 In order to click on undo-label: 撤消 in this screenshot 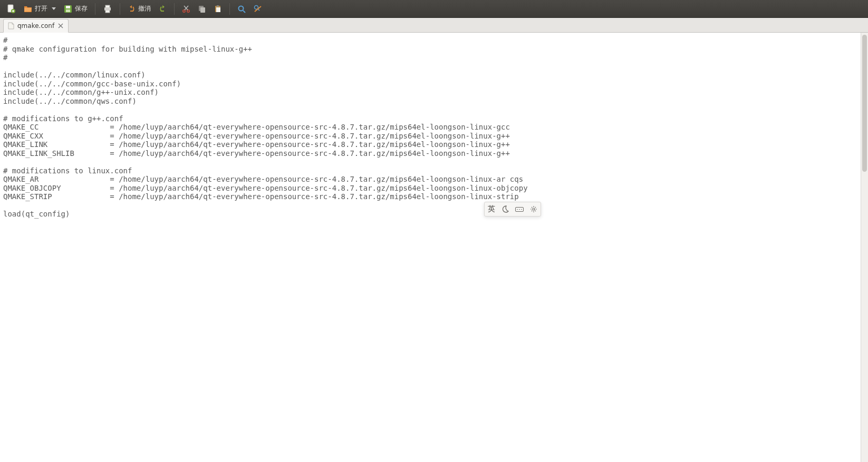, I will do `click(144, 8)`.